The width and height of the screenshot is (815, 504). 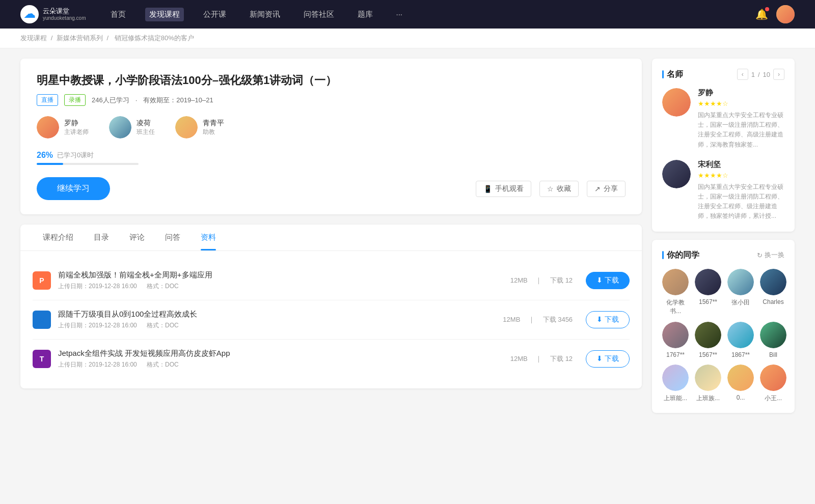 I want to click on classmate-7-avatar, so click(x=741, y=335).